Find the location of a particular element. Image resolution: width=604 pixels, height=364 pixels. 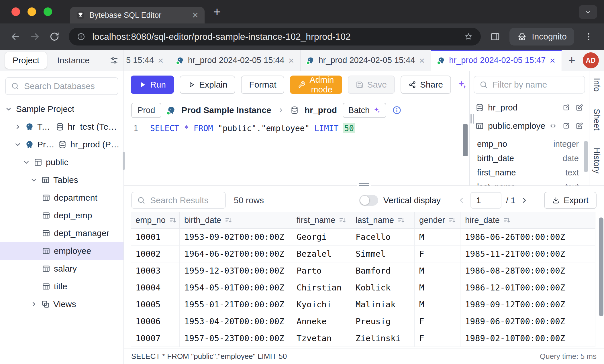

tab-list-chevron-icon is located at coordinates (588, 12).